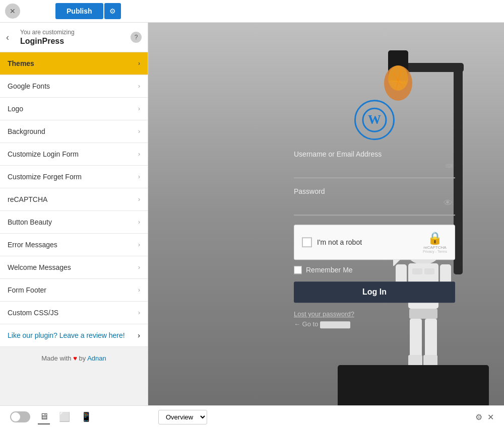  What do you see at coordinates (182, 417) in the screenshot?
I see `overview-select: Overview` at bounding box center [182, 417].